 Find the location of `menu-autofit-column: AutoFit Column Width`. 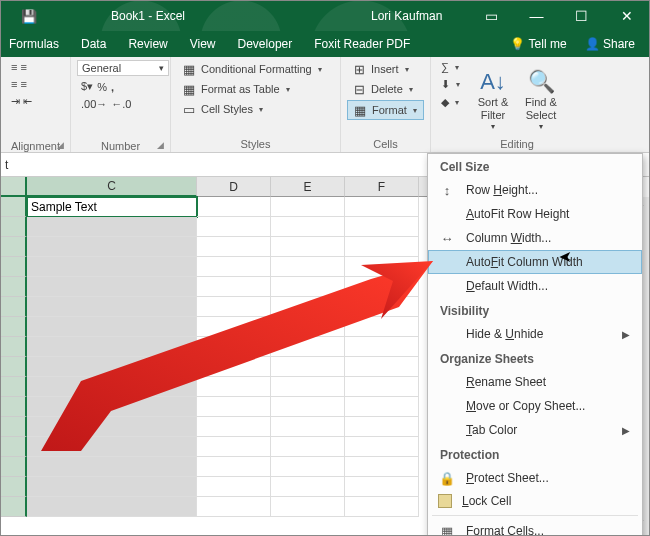

menu-autofit-column: AutoFit Column Width is located at coordinates (535, 262).